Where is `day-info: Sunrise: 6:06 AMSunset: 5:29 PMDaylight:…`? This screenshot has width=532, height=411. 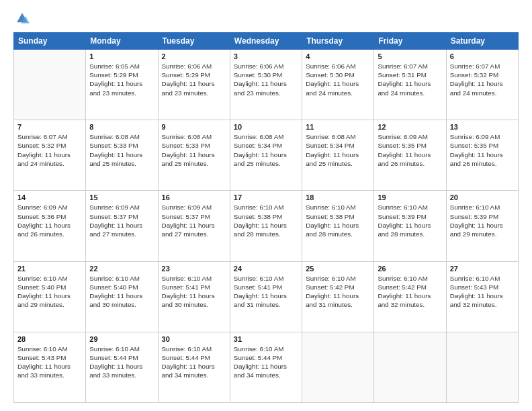 day-info: Sunrise: 6:06 AMSunset: 5:29 PMDaylight:… is located at coordinates (194, 79).